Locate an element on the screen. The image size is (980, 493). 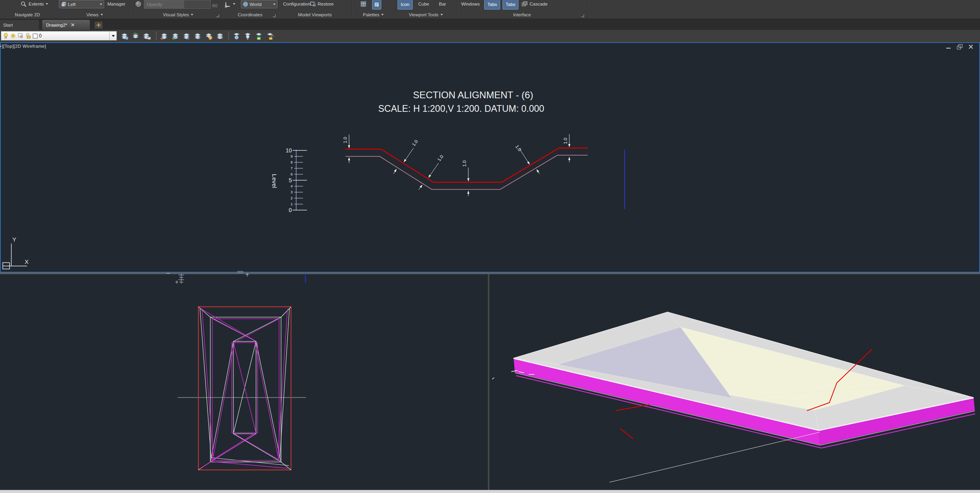
panel-views-label: Views is located at coordinates (92, 15).